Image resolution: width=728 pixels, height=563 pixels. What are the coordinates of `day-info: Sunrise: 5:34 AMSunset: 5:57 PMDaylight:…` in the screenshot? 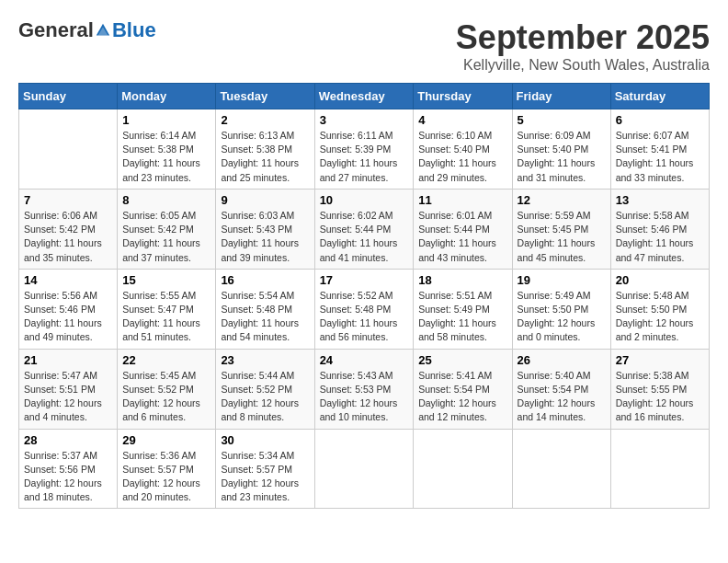 It's located at (265, 477).